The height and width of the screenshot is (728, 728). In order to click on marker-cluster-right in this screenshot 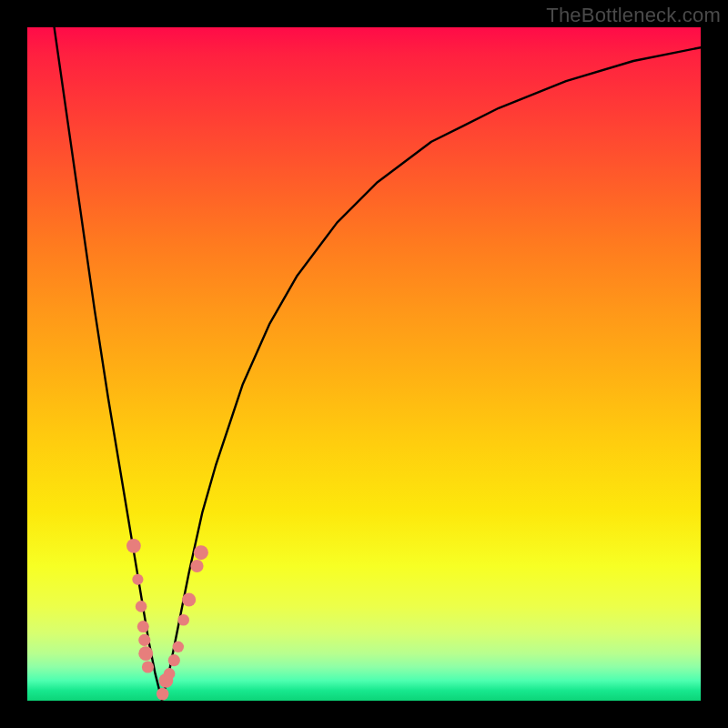, I will do `click(182, 622)`.